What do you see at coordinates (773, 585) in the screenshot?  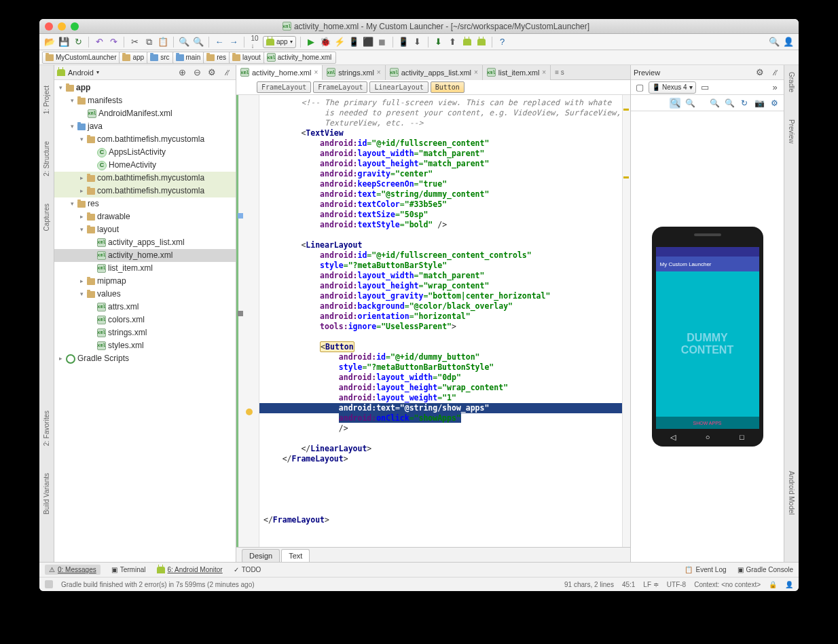 I see `lock-icon: 🔒` at bounding box center [773, 585].